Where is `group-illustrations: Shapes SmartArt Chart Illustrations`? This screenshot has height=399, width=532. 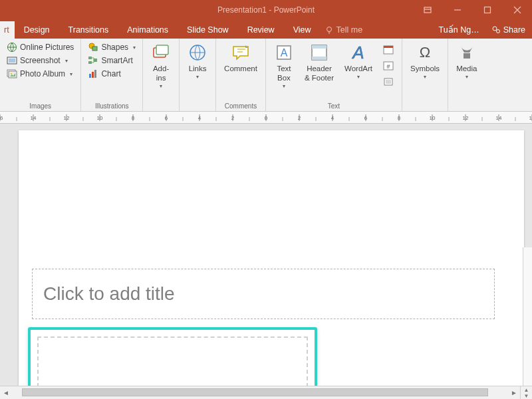
group-illustrations: Shapes SmartArt Chart Illustrations is located at coordinates (112, 74).